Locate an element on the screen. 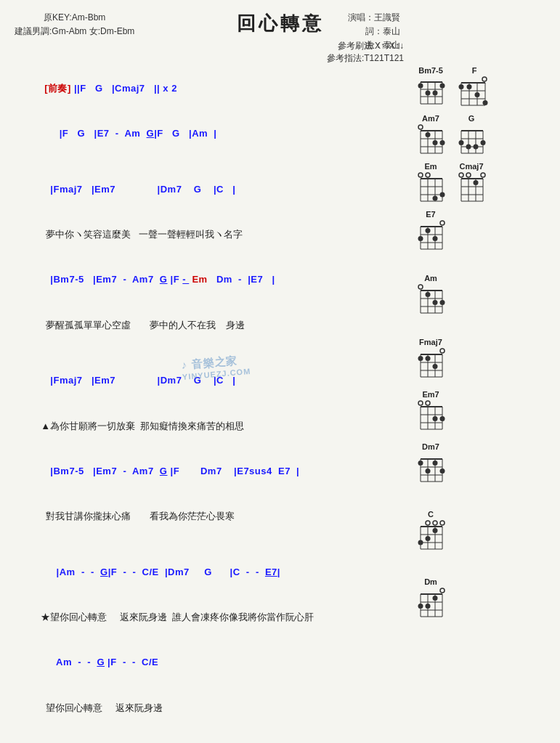 The image size is (560, 743). verse1-lyric-1: 夢中你ヽ笑容這麼美 一聲一聲輕輕叫我ヽ名字 is located at coordinates (211, 235).